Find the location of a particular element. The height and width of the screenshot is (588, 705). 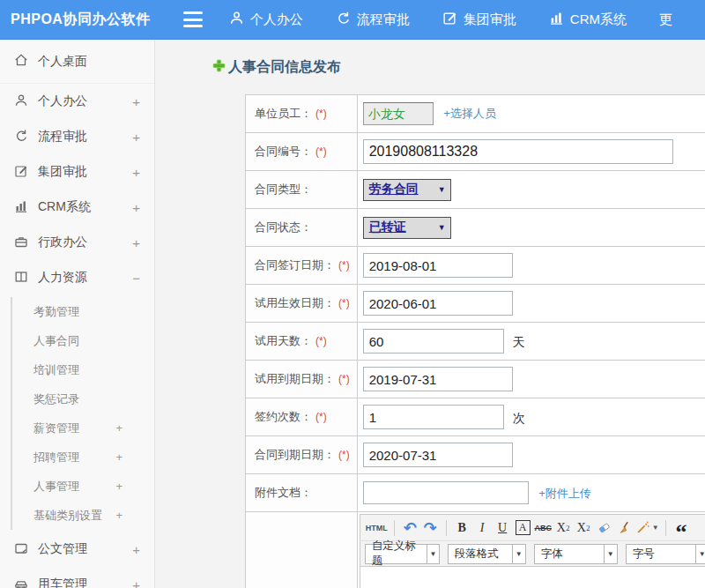

contract-end-input is located at coordinates (438, 455).